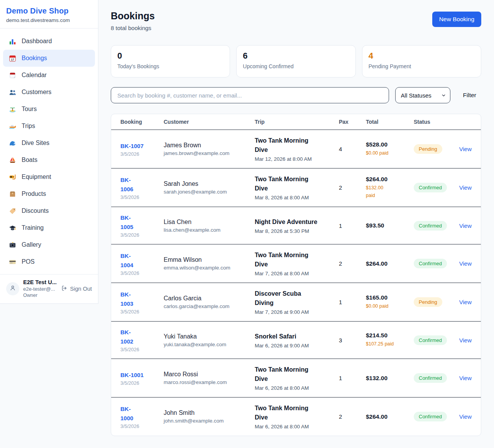 The image size is (494, 448). I want to click on booking-number-link: BK-1007, so click(142, 146).